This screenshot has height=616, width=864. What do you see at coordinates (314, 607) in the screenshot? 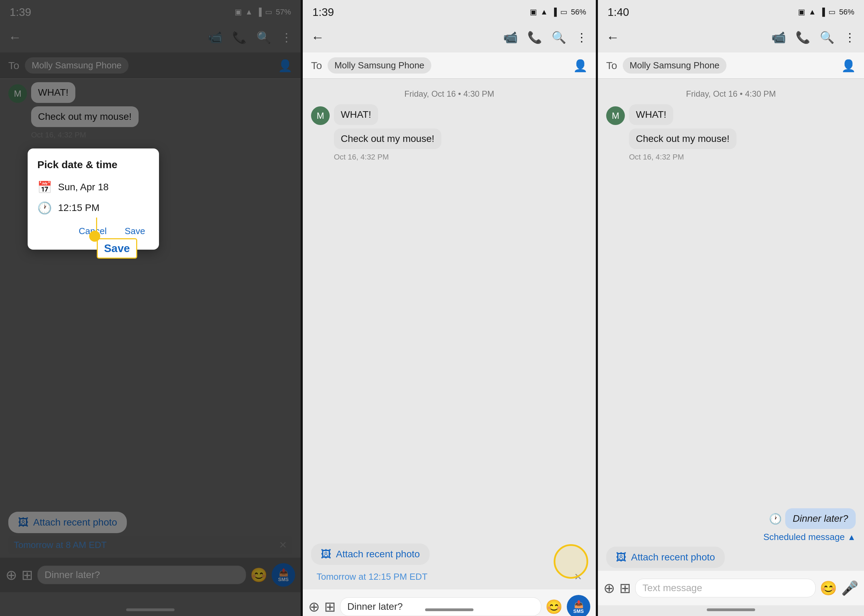
I see `plus-icon-middle: ⊕` at bounding box center [314, 607].